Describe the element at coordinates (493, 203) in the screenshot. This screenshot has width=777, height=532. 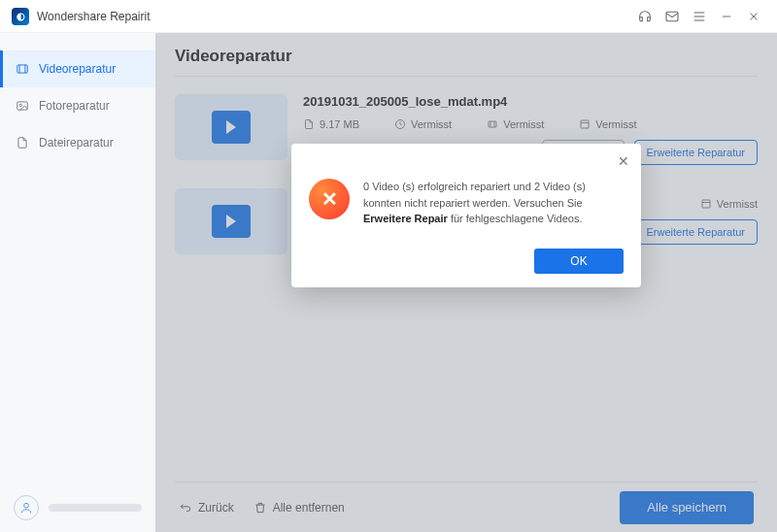
I see `dialog-message: 0 Video (s) erfolgreich repariert und 2 …` at that location.